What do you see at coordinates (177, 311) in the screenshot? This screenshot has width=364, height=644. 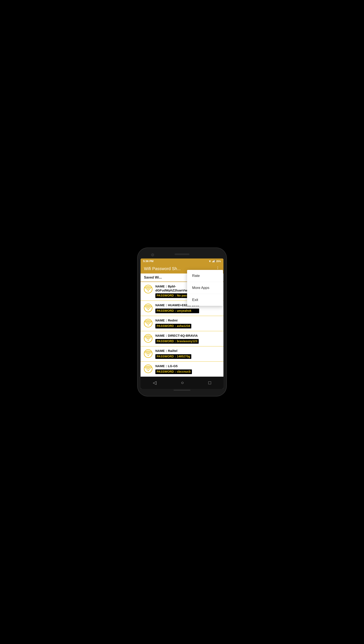 I see `wifi-password-2: PASSWORD：umyeahok` at bounding box center [177, 311].